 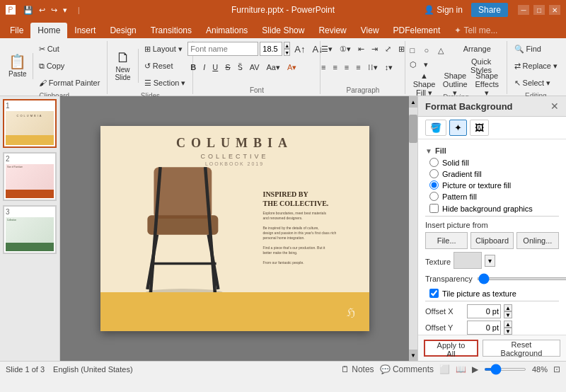 I want to click on effects-icon-btn: ✦, so click(x=458, y=127).